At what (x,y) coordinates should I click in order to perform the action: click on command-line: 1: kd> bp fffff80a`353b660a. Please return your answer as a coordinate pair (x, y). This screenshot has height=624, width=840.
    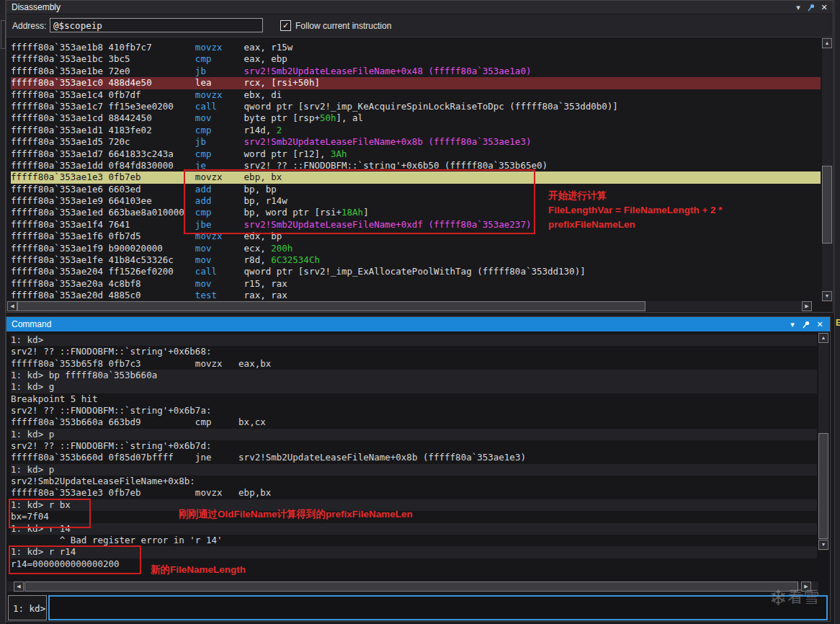
    Looking at the image, I should click on (414, 375).